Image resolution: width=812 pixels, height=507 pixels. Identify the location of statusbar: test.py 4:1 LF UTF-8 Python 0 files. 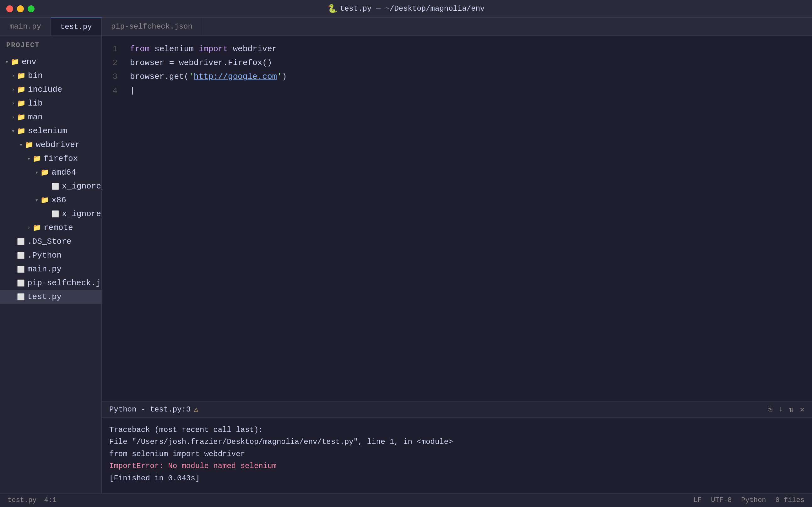
(406, 500).